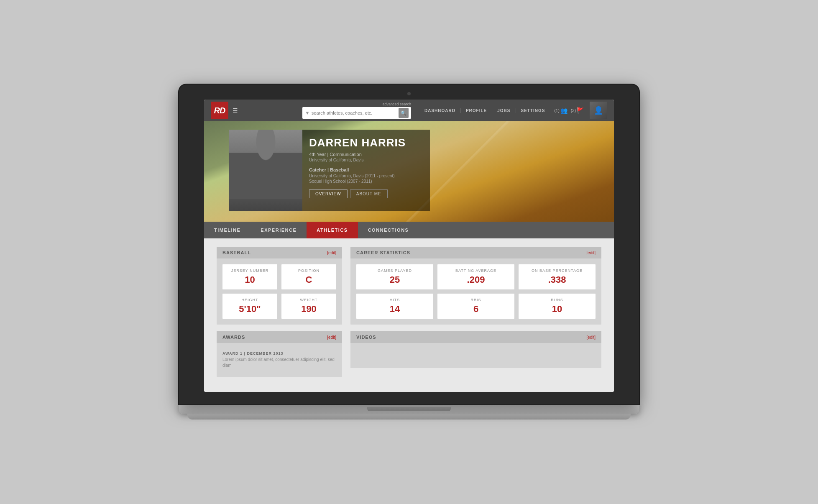  Describe the element at coordinates (395, 306) in the screenshot. I see `career-hits: HITS 14` at that location.